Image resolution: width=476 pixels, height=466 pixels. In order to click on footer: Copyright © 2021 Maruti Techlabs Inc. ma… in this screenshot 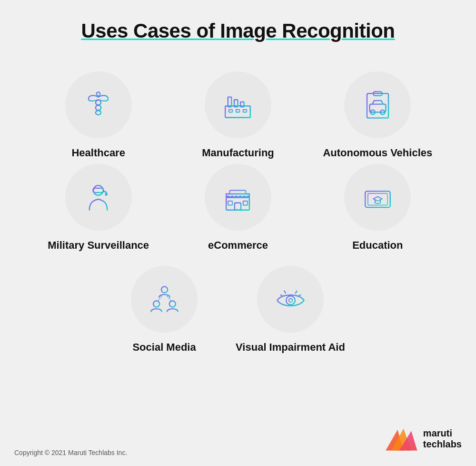, I will do `click(238, 438)`.